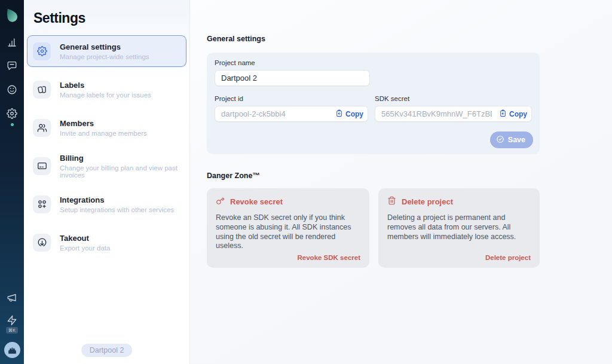 This screenshot has width=612, height=364. I want to click on delete-project-body: Deleting a project is permanent and remo…, so click(459, 227).